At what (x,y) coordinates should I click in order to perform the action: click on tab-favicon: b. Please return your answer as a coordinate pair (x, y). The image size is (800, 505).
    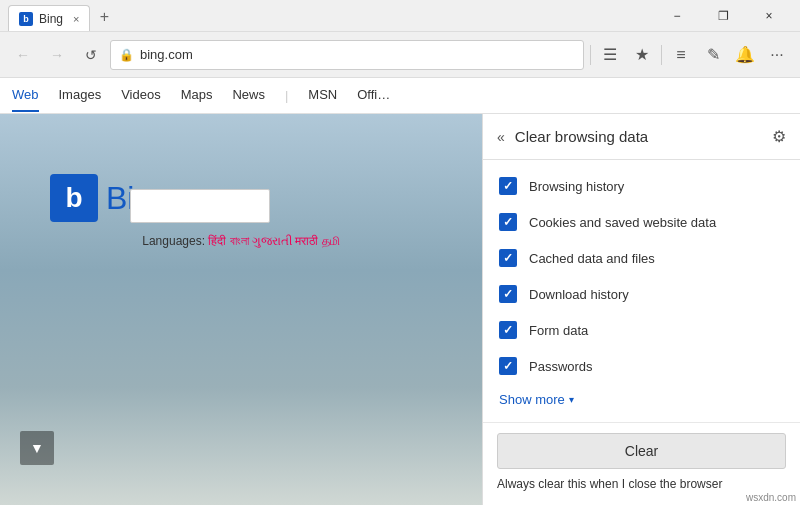
    Looking at the image, I should click on (26, 19).